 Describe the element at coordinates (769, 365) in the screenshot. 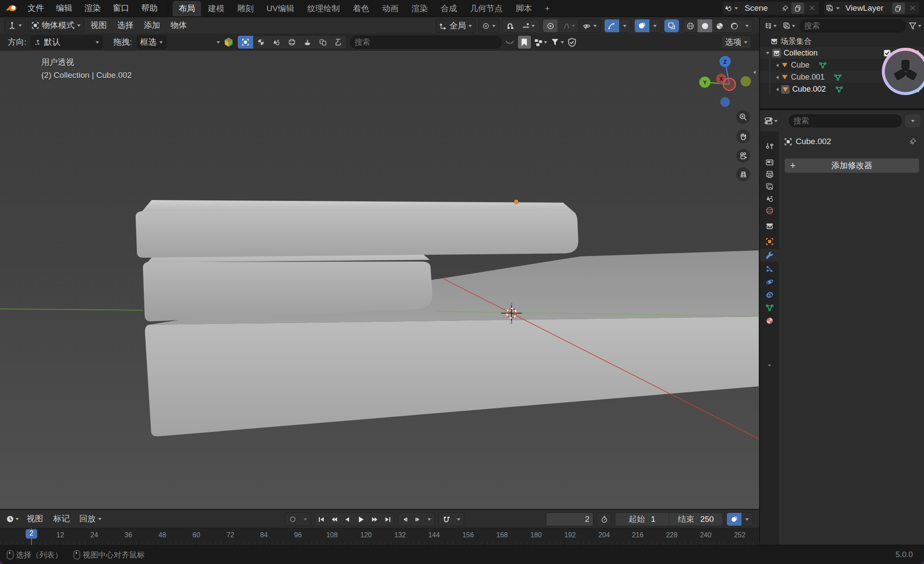

I see `tabs-overflow-chevron` at that location.